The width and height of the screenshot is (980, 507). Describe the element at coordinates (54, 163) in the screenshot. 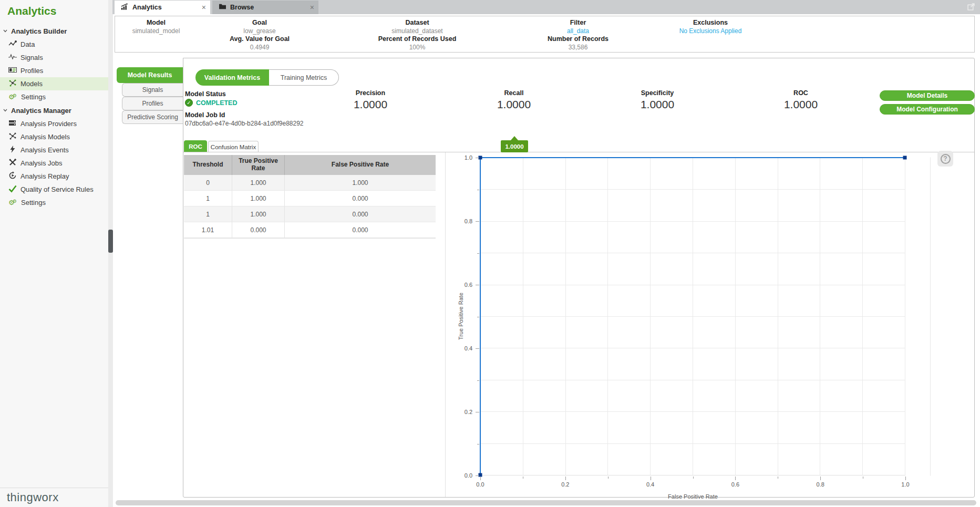

I see `sidebar-item-analysis-jobs: Analysis Jobs` at that location.